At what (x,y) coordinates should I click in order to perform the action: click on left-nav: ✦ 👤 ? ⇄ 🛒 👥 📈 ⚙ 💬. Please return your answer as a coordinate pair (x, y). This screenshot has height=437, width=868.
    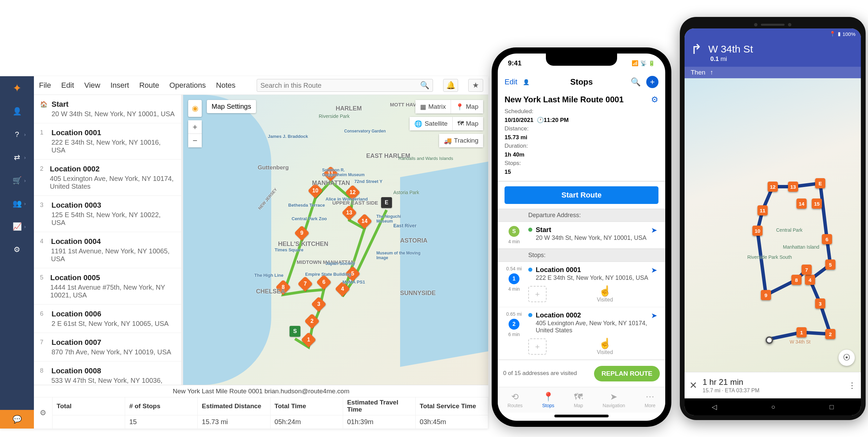
    Looking at the image, I should click on (17, 252).